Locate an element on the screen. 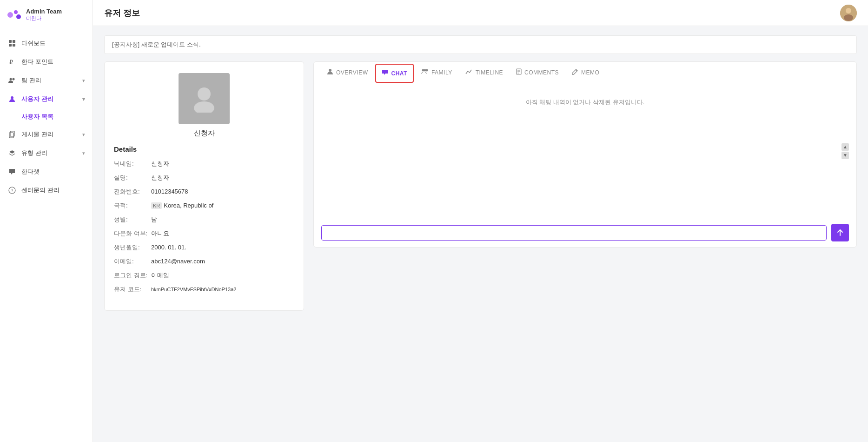 The image size is (868, 442). detail-row: 생년월일: 2000. 01. 01. is located at coordinates (204, 248).